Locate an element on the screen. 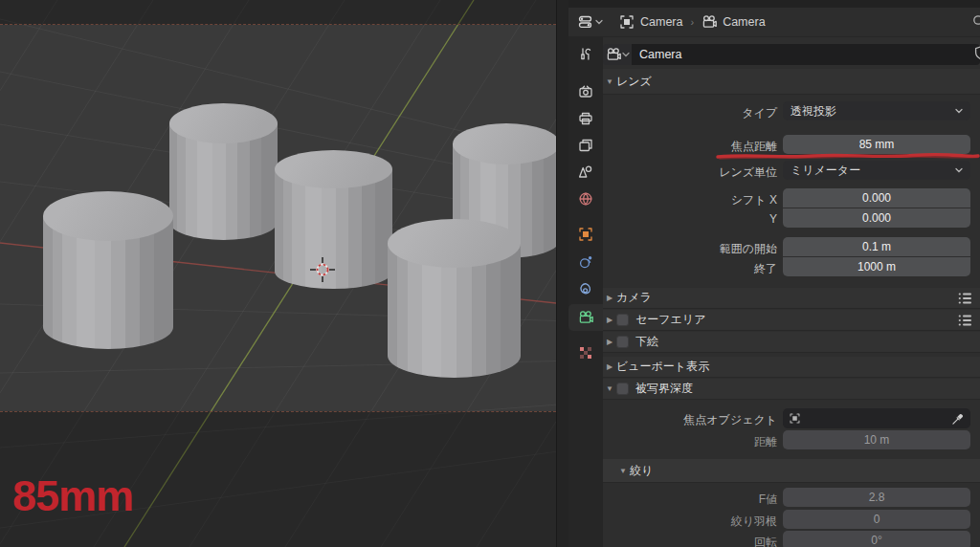  label-clip-end: 終了 is located at coordinates (690, 270).